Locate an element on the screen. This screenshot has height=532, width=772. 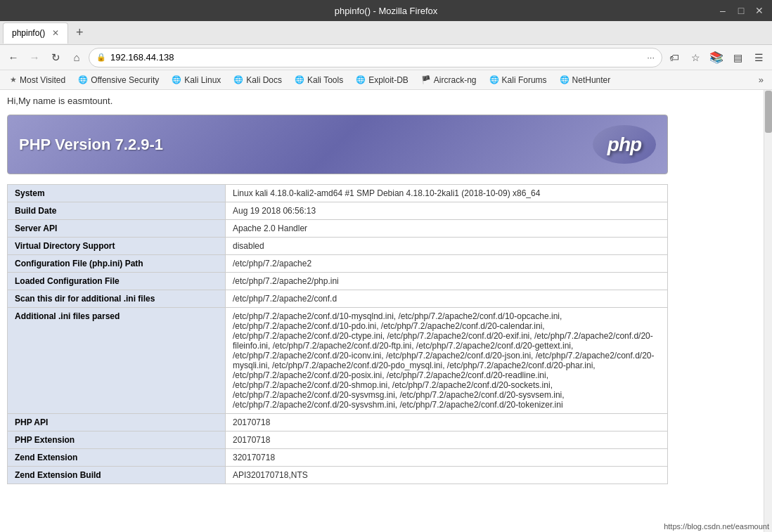
bookmark-star-button: ☆ is located at coordinates (695, 58).